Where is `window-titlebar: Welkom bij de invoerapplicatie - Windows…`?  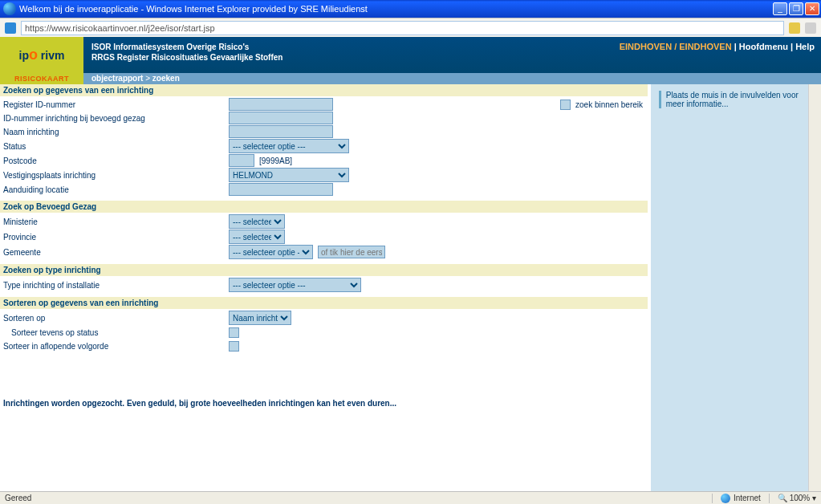
window-titlebar: Welkom bij de invoerapplicatie - Windows… is located at coordinates (411, 9).